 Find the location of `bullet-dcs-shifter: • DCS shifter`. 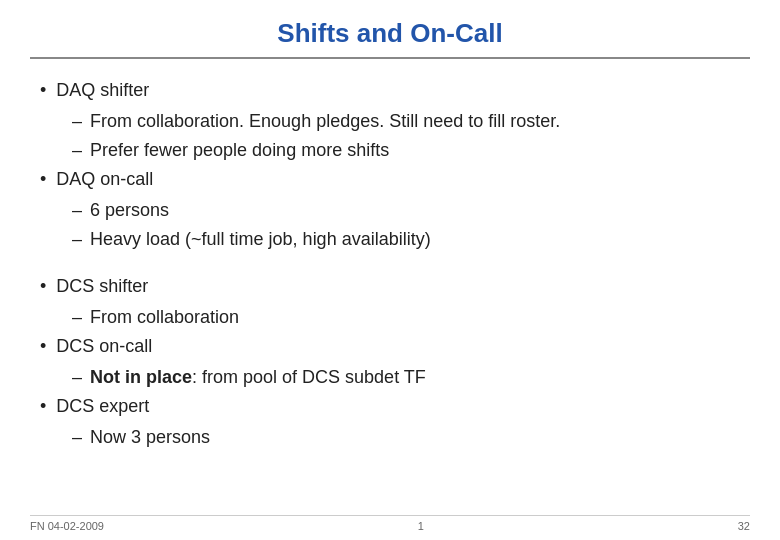

bullet-dcs-shifter: • DCS shifter is located at coordinates (390, 286).